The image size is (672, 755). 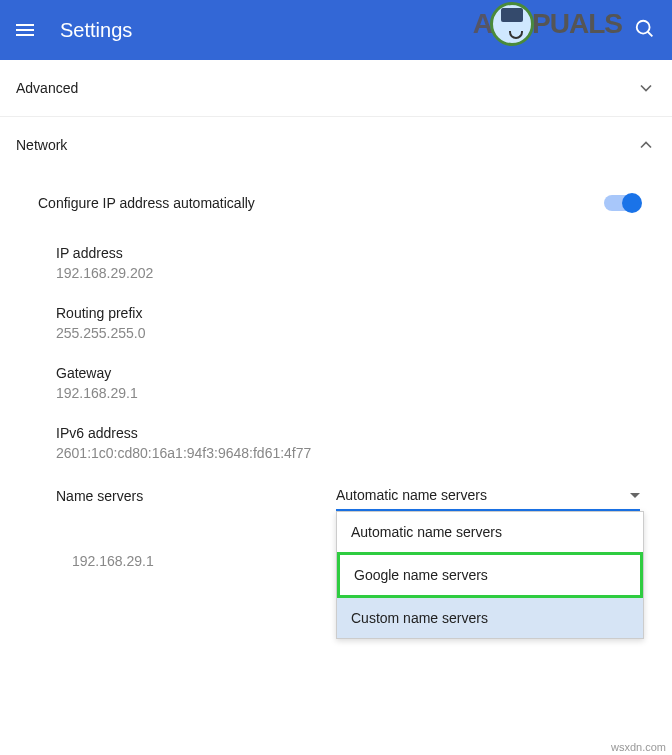 What do you see at coordinates (490, 575) in the screenshot?
I see `dropdown-menu: Automatic name servers Google name serve…` at bounding box center [490, 575].